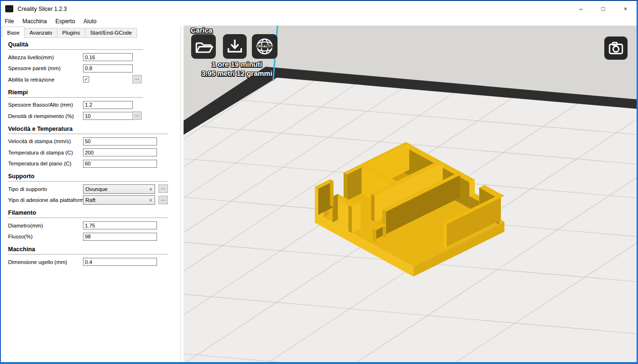 The height and width of the screenshot is (364, 638). What do you see at coordinates (46, 105) in the screenshot?
I see `setting-label: Spessore Basso/Alto (mm)` at bounding box center [46, 105].